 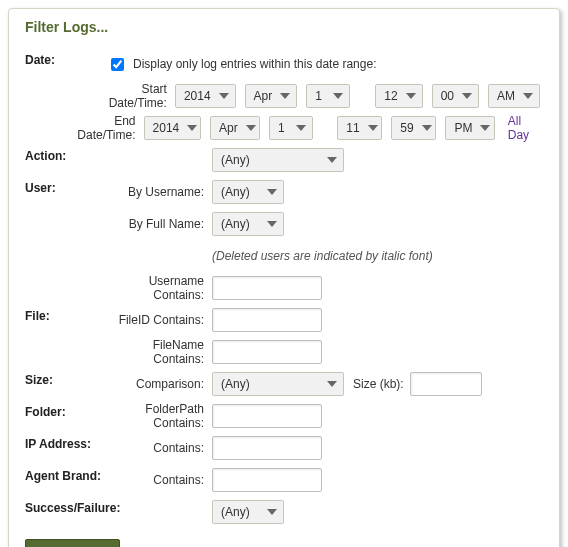 I want to click on section-action-label: Action:, so click(x=66, y=154).